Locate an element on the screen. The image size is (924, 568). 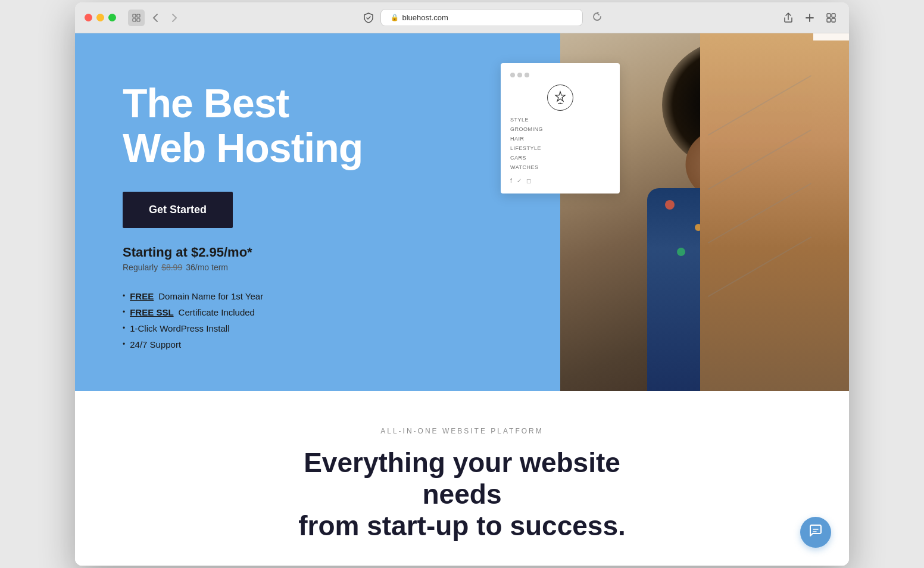
feature-ssl: FREE SSL Certificate Included is located at coordinates (312, 312).